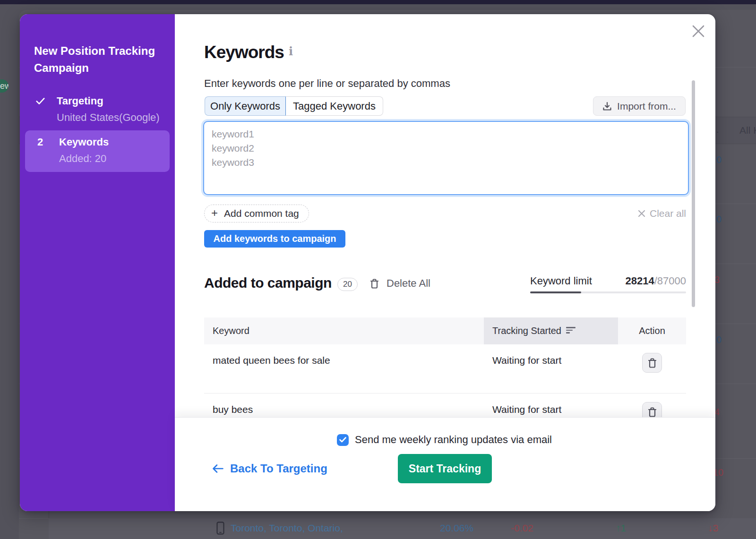 This screenshot has height=539, width=756. I want to click on mobile-phone-icon, so click(220, 528).